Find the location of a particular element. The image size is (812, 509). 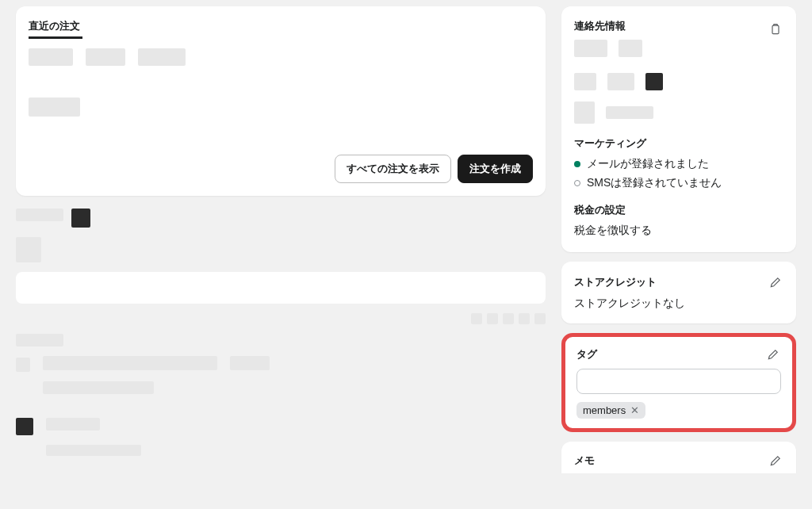

tag-label: members is located at coordinates (604, 411).